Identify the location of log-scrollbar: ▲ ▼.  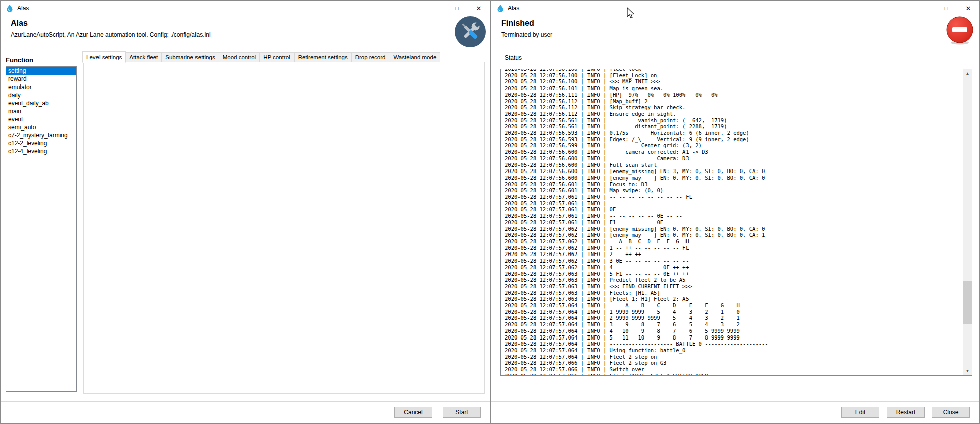
(968, 222).